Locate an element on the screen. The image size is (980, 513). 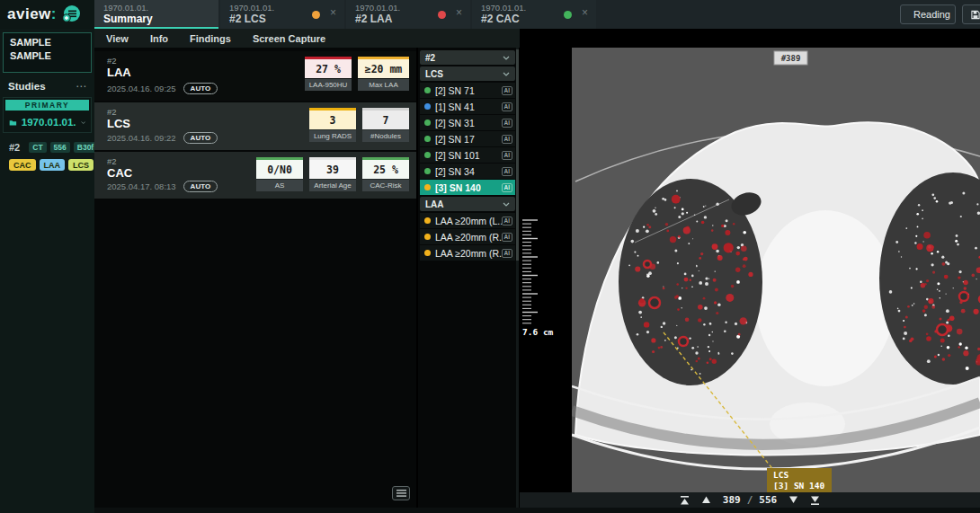
study-row: 1970.01.01. is located at coordinates (47, 122).